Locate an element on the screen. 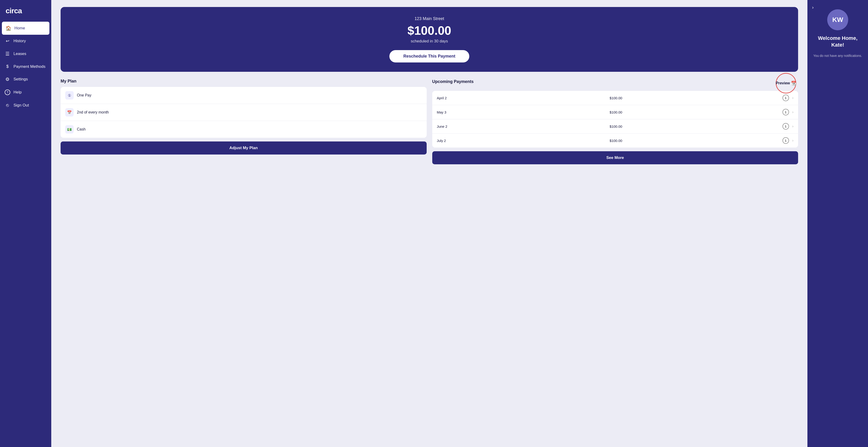  welcome-text: Welcome Home, Kate! is located at coordinates (838, 42).